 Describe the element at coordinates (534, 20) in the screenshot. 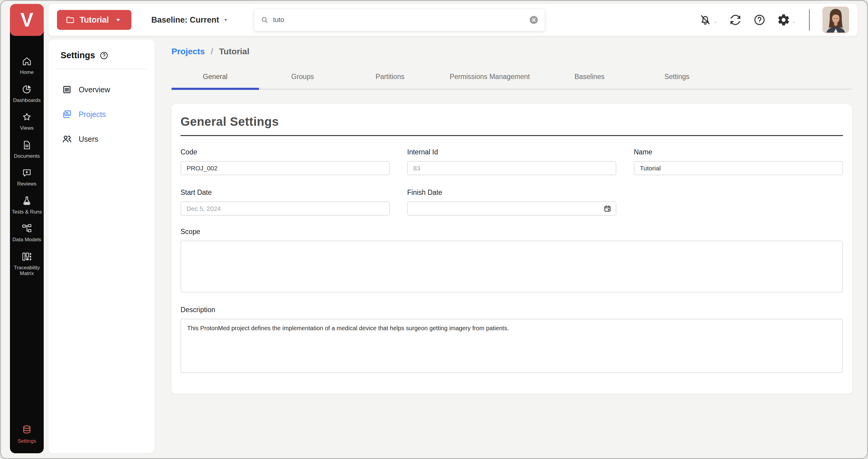

I see `search-clear-button` at that location.